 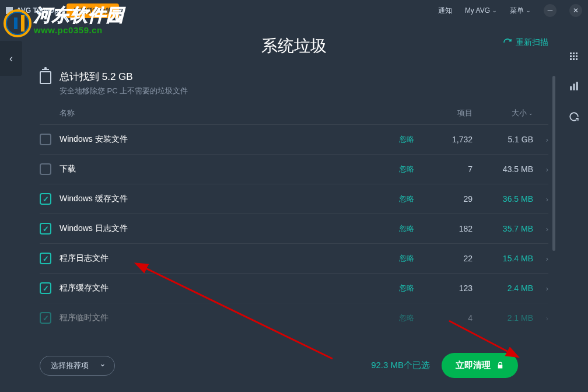 What do you see at coordinates (294, 139) in the screenshot?
I see `table-row: Windows 安装文件忽略1,7325.1 GB›` at bounding box center [294, 139].